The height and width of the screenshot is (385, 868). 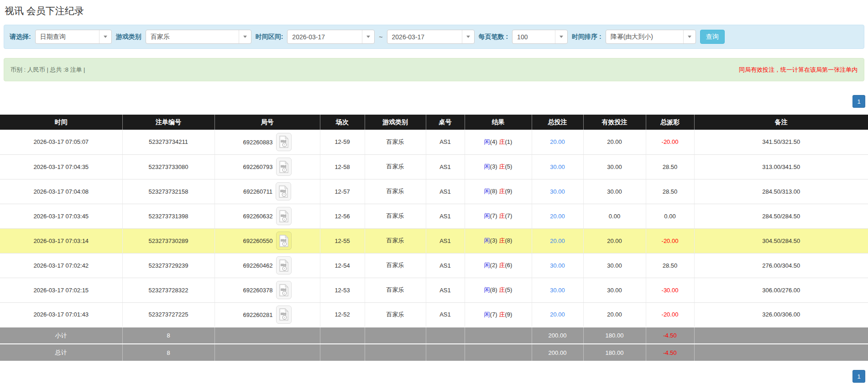 What do you see at coordinates (73, 37) in the screenshot?
I see `query-type-select: 日期查询` at bounding box center [73, 37].